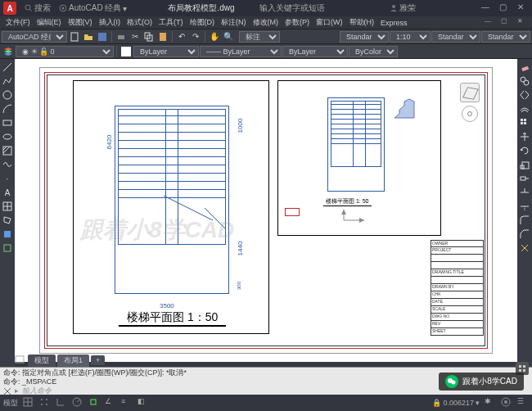 Image resolution: width=532 pixels, height=411 pixels. What do you see at coordinates (7, 81) in the screenshot?
I see `polyline-icon` at bounding box center [7, 81].